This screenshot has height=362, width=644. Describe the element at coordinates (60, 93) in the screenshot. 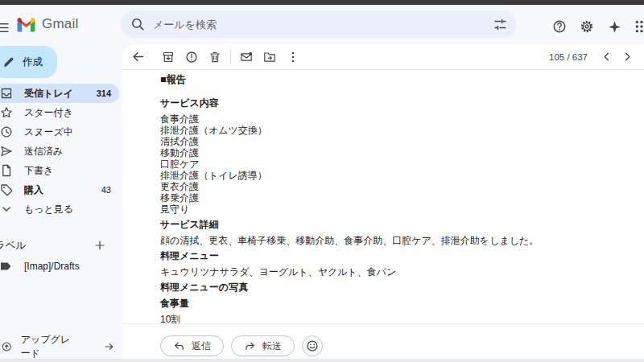

I see `sidebar-item-label: 受信トレイ` at that location.